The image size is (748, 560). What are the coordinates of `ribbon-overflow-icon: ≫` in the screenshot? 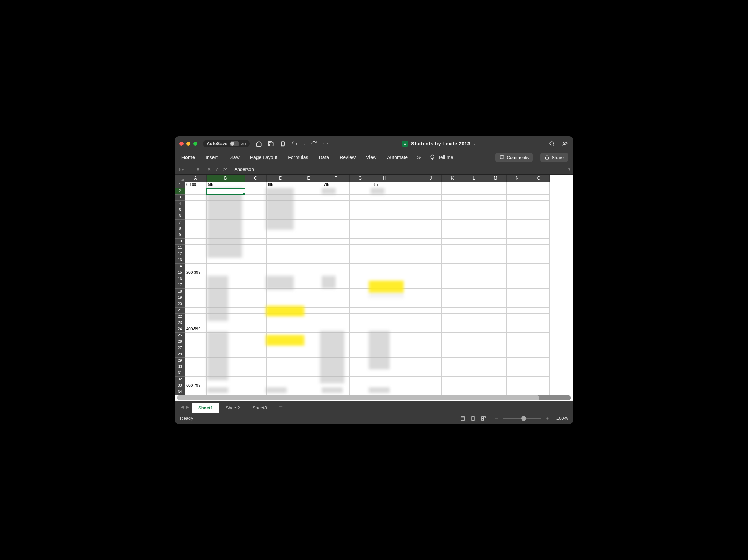 It's located at (419, 158).